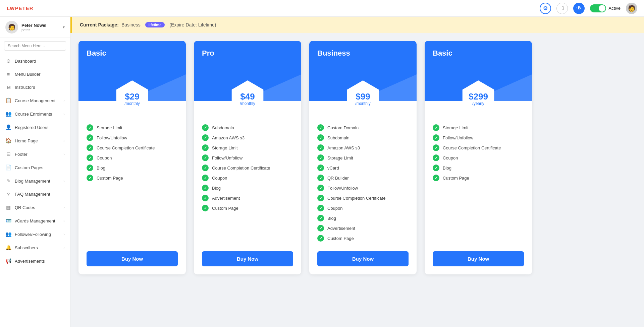  What do you see at coordinates (248, 104) in the screenshot?
I see `hex-period: /monthly` at bounding box center [248, 104].